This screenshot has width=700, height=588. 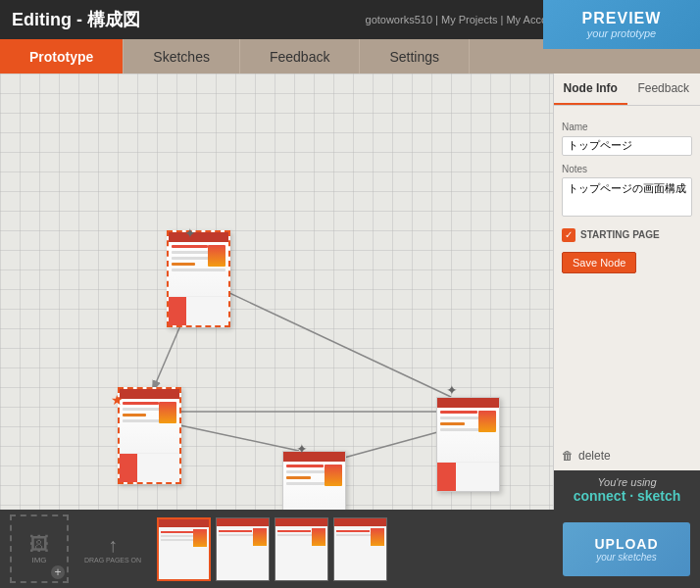 What do you see at coordinates (304, 449) in the screenshot?
I see `pin-3: ✦` at bounding box center [304, 449].